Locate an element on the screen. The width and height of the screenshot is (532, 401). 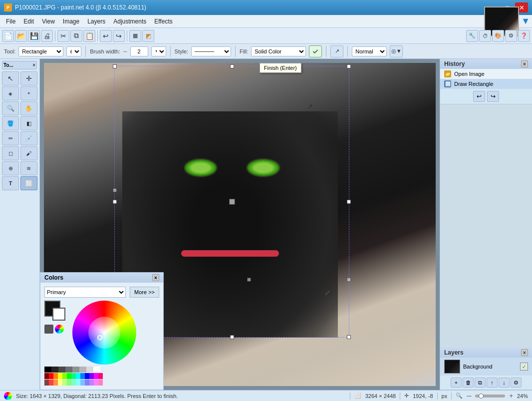
zoom-slider is located at coordinates (490, 396).